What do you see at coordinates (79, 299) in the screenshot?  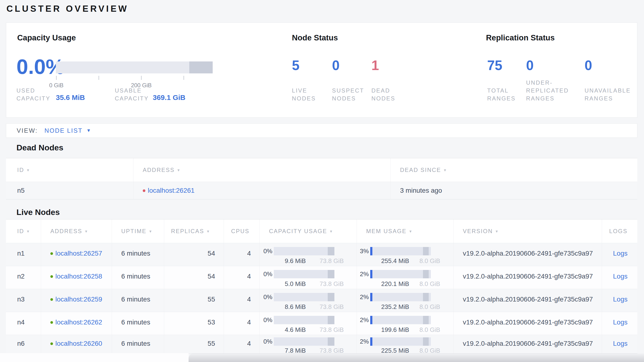 I see `node-address-link: localhost:26259` at bounding box center [79, 299].